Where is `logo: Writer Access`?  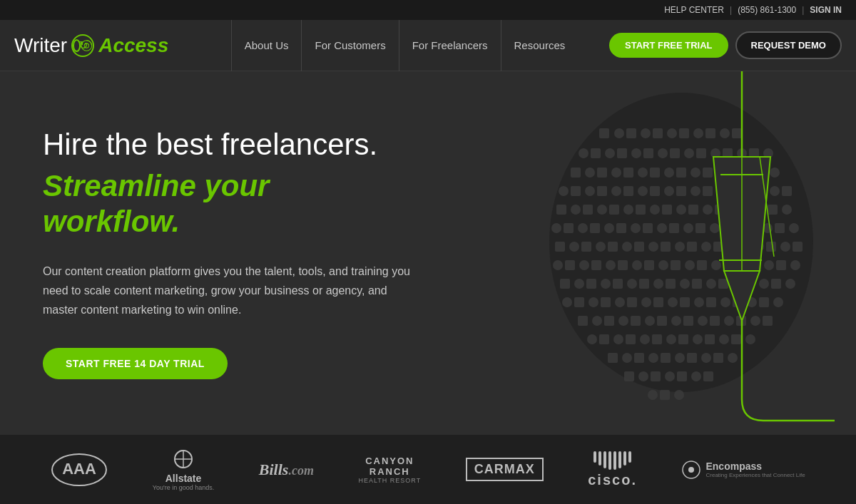 logo: Writer Access is located at coordinates (107, 46).